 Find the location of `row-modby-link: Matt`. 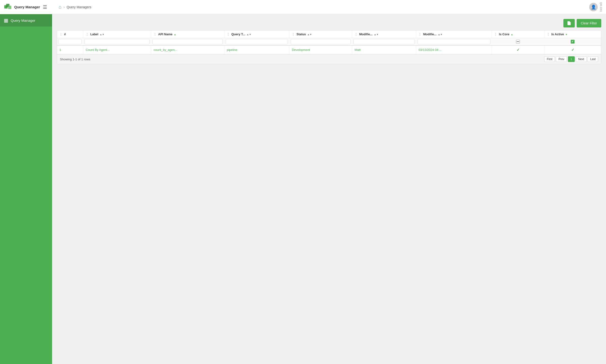

row-modby-link: Matt is located at coordinates (357, 50).